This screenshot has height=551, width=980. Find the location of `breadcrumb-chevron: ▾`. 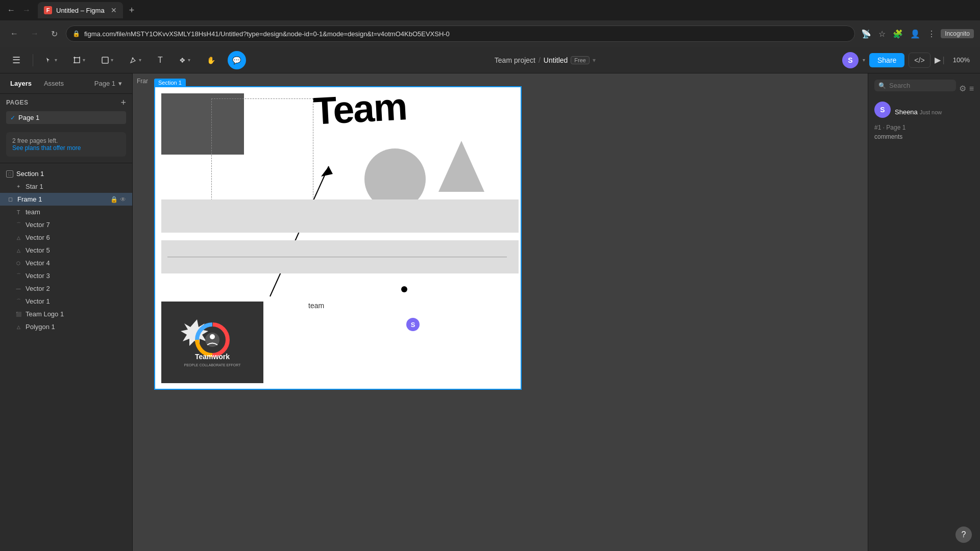

breadcrumb-chevron: ▾ is located at coordinates (594, 60).